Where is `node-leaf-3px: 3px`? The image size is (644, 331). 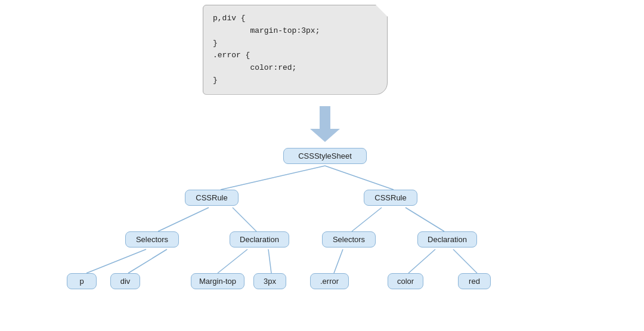 node-leaf-3px: 3px is located at coordinates (270, 281).